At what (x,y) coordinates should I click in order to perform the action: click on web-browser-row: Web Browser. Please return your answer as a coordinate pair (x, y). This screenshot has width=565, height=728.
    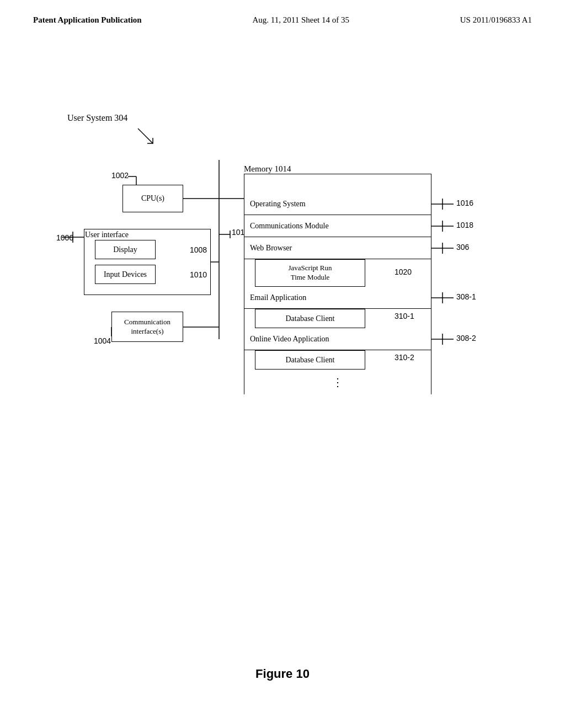
    Looking at the image, I should click on (338, 248).